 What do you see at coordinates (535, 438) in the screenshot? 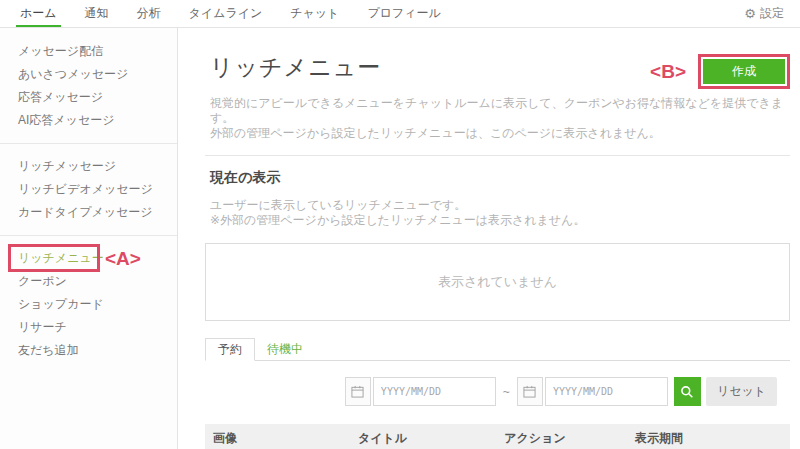
I see `column-header-action: アクション` at bounding box center [535, 438].